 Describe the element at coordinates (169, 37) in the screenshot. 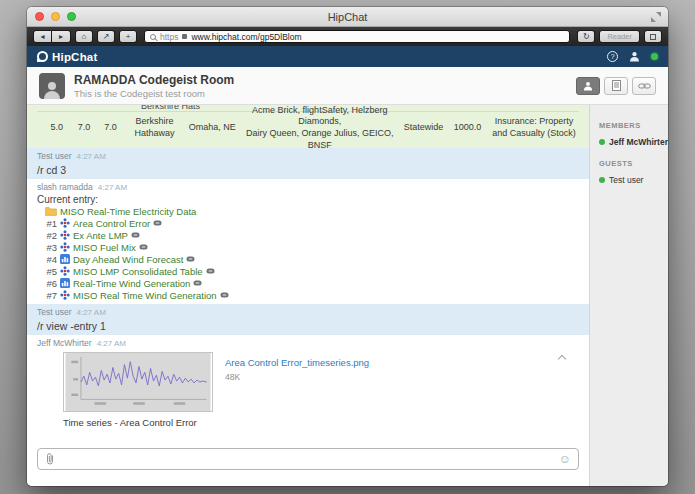

I see `url-scheme: https` at that location.